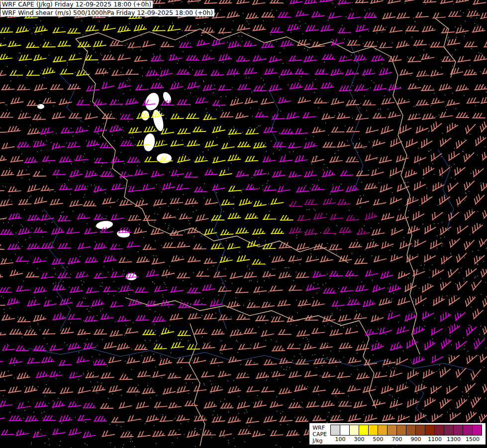 Image resolution: width=487 pixels, height=448 pixels. I want to click on legend-scale: 100300500700900110013001500, so click(406, 434).